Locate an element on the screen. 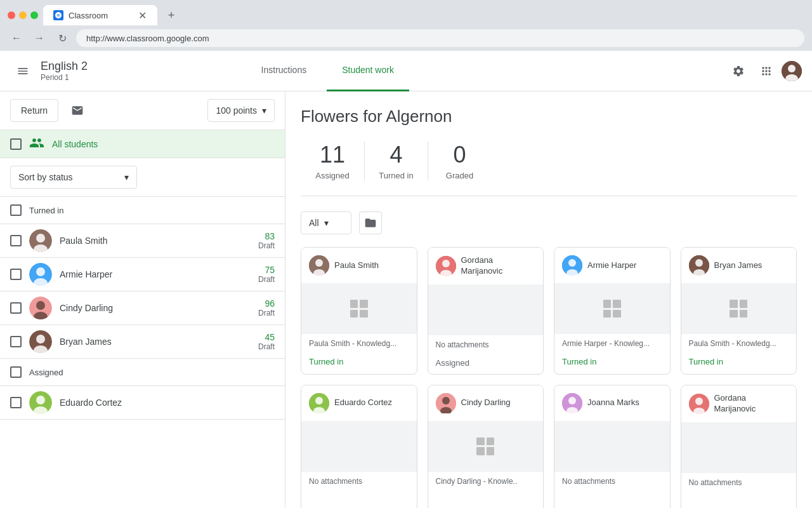 This screenshot has height=508, width=812. student-checkbox-paula is located at coordinates (16, 241).